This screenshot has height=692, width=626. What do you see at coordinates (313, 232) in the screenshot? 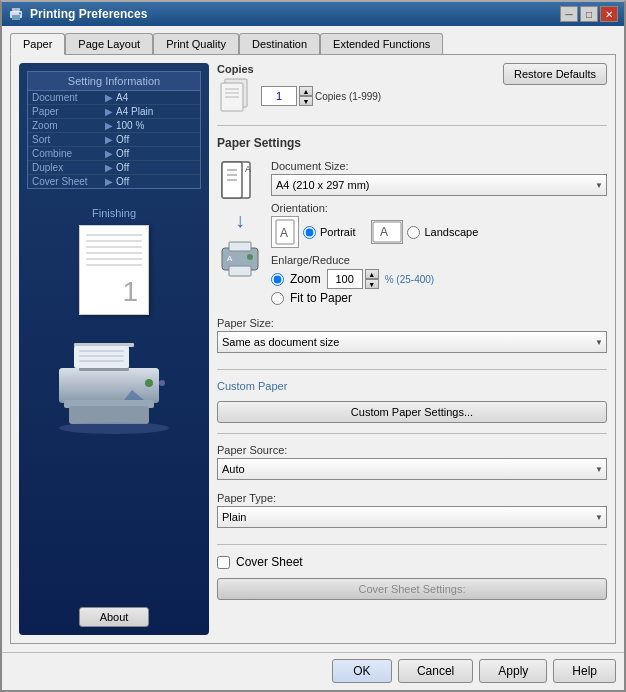
I see `portrait-option: A Portrait` at bounding box center [313, 232].